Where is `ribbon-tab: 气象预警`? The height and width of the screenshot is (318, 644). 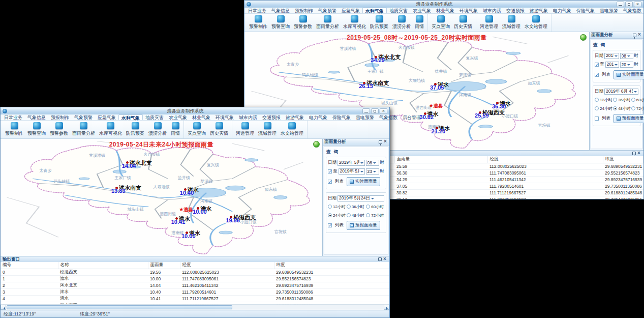 ribbon-tab: 气象预警 is located at coordinates (83, 117).